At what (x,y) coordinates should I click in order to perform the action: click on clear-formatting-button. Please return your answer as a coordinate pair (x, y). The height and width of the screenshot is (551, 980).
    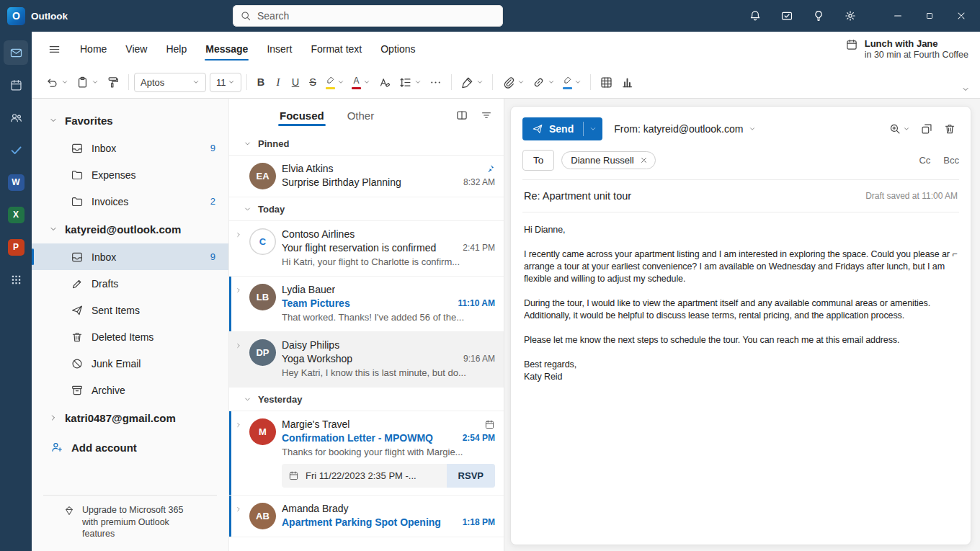
    Looking at the image, I should click on (385, 82).